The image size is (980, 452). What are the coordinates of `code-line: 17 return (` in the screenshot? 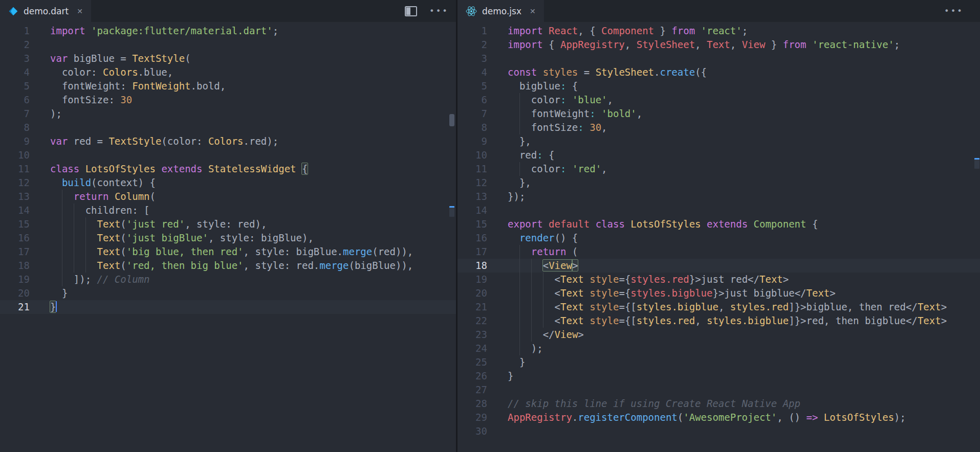 It's located at (718, 252).